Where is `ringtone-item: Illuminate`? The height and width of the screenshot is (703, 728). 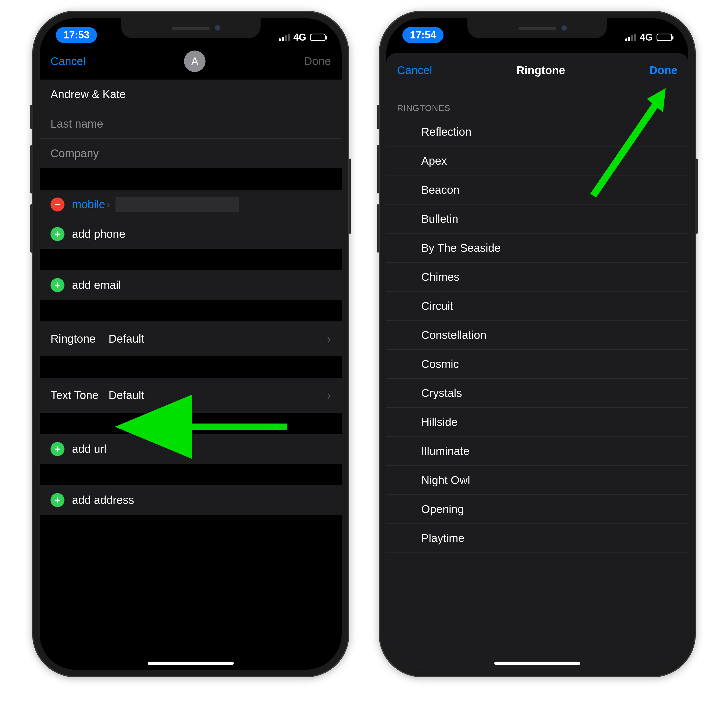
ringtone-item: Illuminate is located at coordinates (537, 451).